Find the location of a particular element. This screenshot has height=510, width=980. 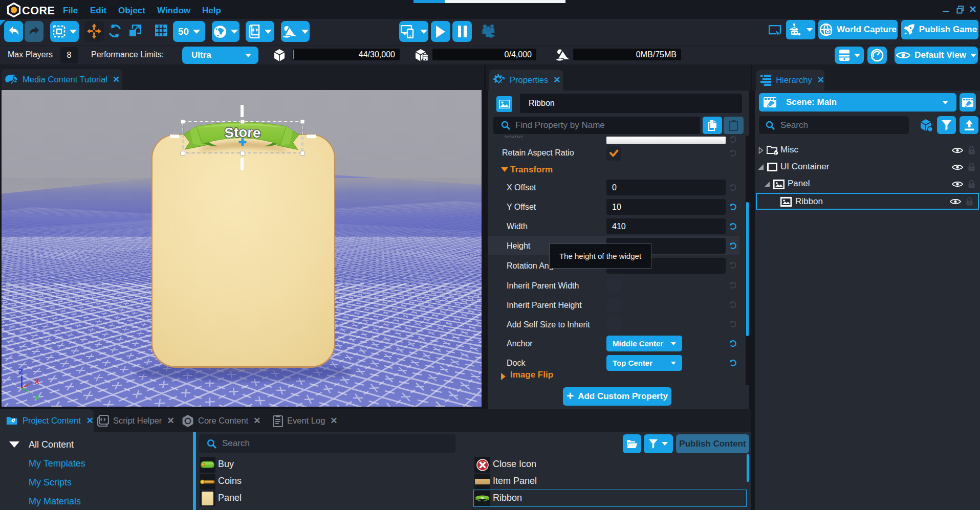

svg-text: Z is located at coordinates (20, 371).